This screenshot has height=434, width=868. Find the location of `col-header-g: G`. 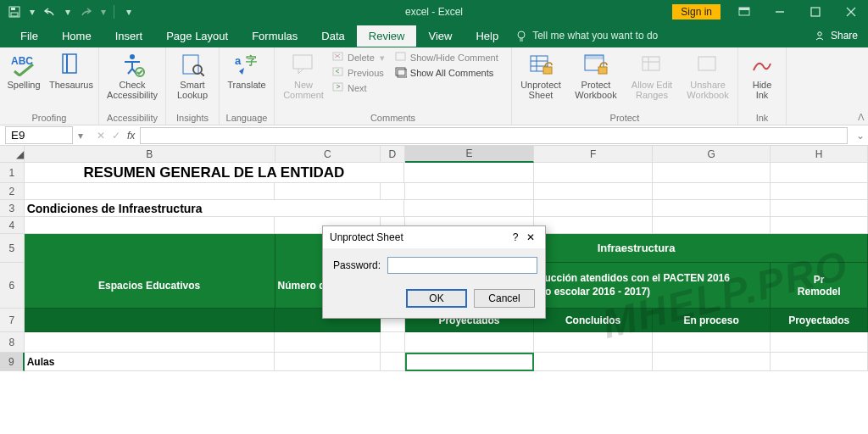

col-header-g: G is located at coordinates (712, 154).